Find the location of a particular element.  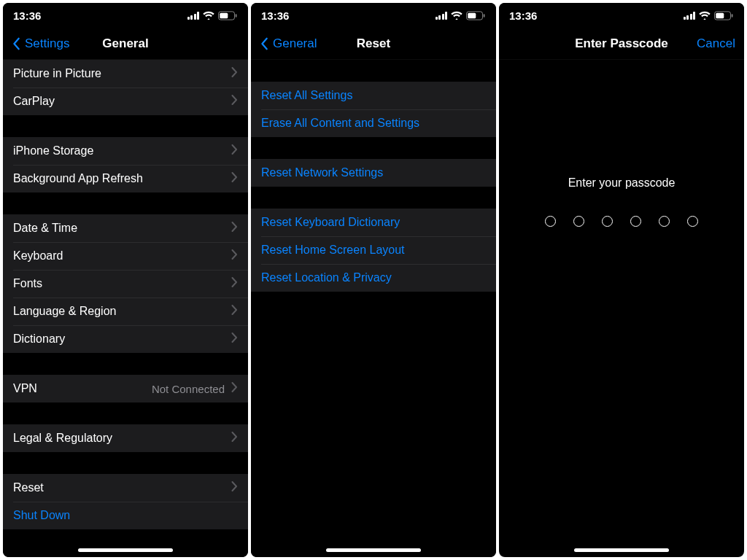

list-item: VPNNot Connected is located at coordinates (125, 389).